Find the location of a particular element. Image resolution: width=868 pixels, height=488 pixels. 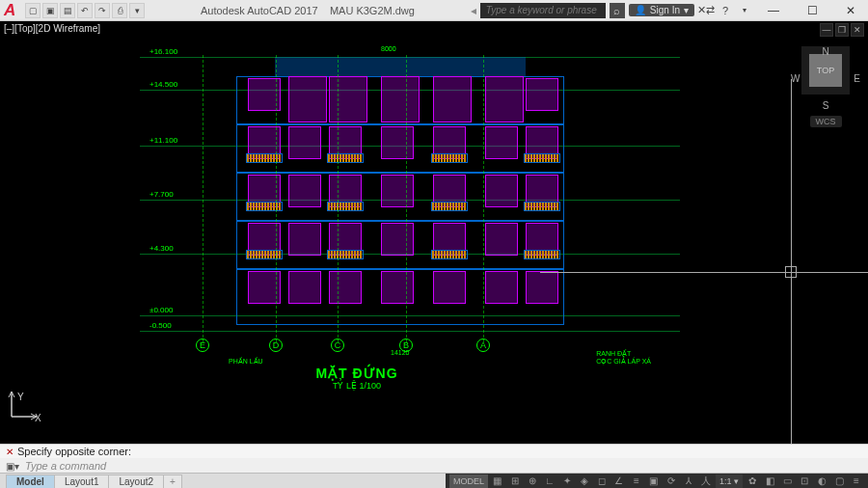

status-polar-icon: ✦ is located at coordinates (567, 481).